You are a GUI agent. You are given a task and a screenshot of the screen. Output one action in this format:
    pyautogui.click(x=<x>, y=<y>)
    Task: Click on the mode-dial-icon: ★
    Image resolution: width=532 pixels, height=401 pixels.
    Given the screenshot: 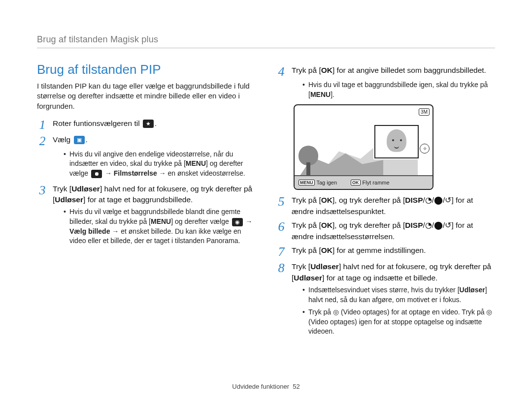 What is the action you would take?
    pyautogui.click(x=148, y=124)
    